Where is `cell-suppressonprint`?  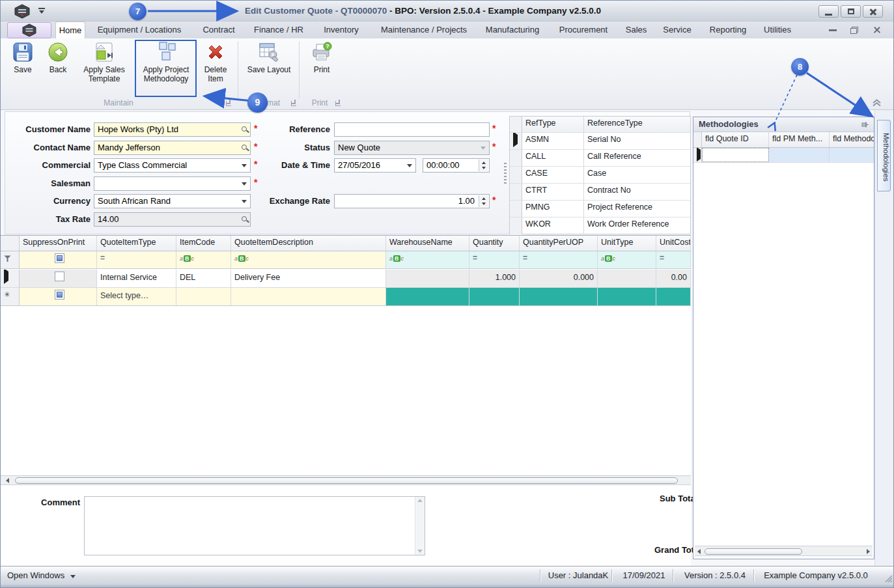
cell-suppressonprint is located at coordinates (59, 279).